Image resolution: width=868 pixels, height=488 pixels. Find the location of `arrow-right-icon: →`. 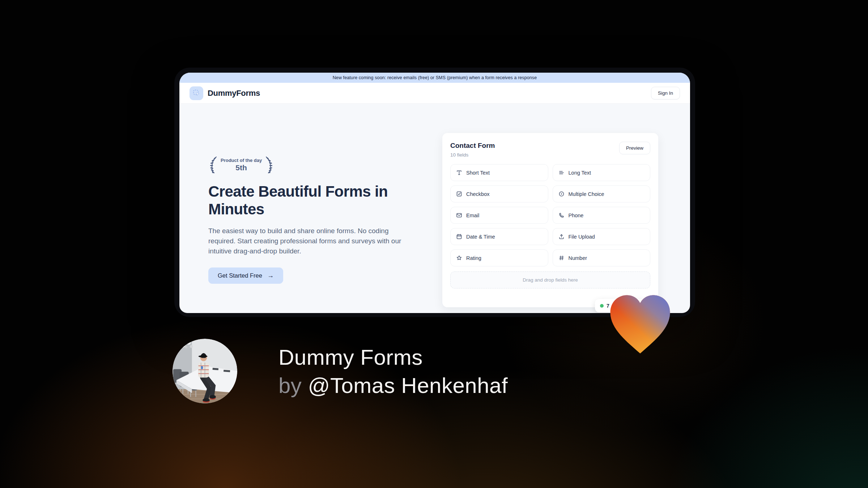

arrow-right-icon: → is located at coordinates (271, 275).